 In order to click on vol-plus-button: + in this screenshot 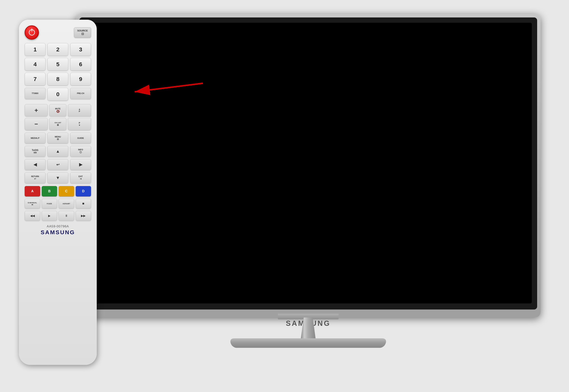, I will do `click(36, 110)`.